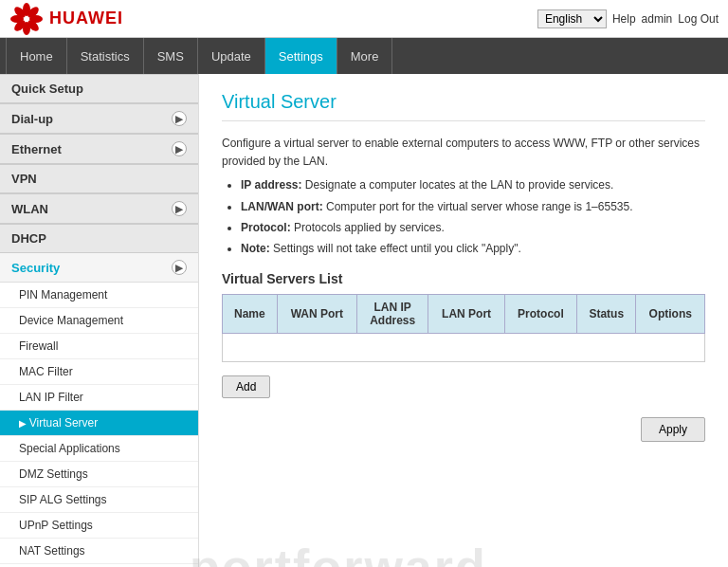 The width and height of the screenshot is (728, 567). Describe the element at coordinates (99, 89) in the screenshot. I see `sidebar-item-quick-setup: Quick Setup` at that location.